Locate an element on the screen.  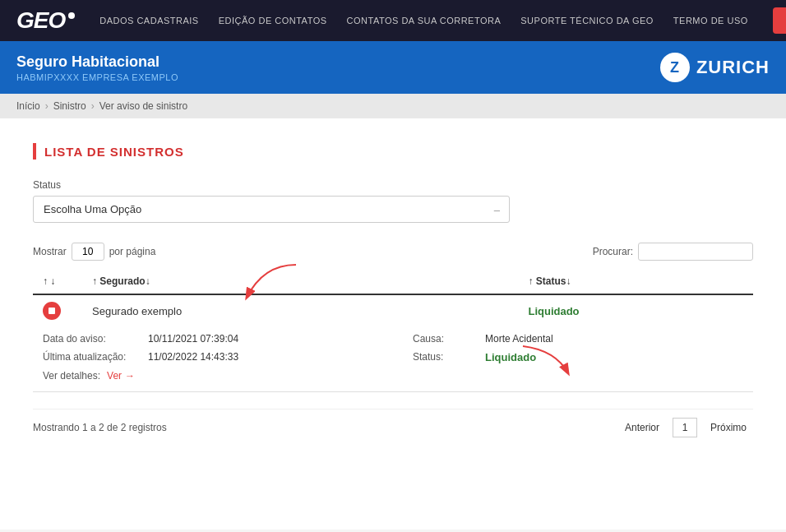
breadcrumb-current: Ver aviso de sinistro is located at coordinates (143, 106).